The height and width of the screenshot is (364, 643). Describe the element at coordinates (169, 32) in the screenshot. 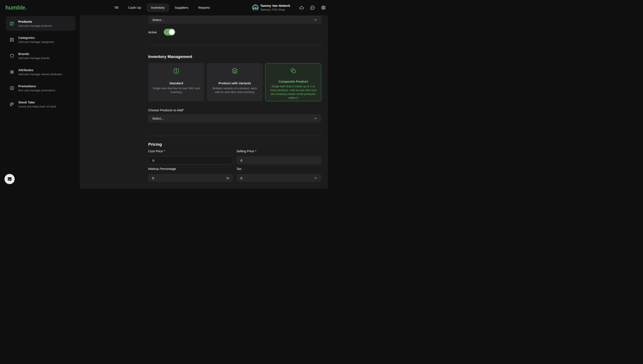

I see `active-toggle` at that location.